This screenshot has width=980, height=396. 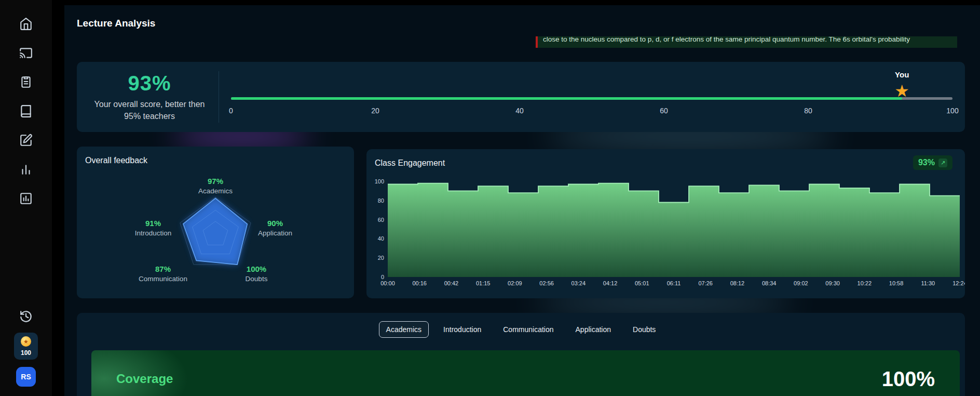 I want to click on score-tick-label: 60, so click(x=664, y=111).